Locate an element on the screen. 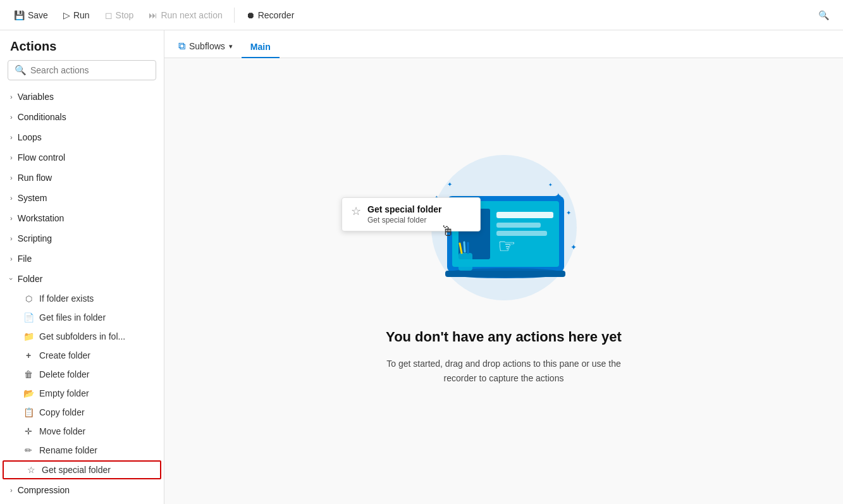 The image size is (843, 504). sidebar-item-label: Compression is located at coordinates (44, 490).